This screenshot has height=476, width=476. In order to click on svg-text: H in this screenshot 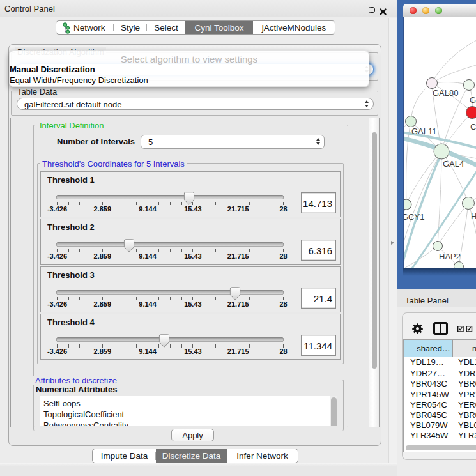, I will do `click(473, 216)`.